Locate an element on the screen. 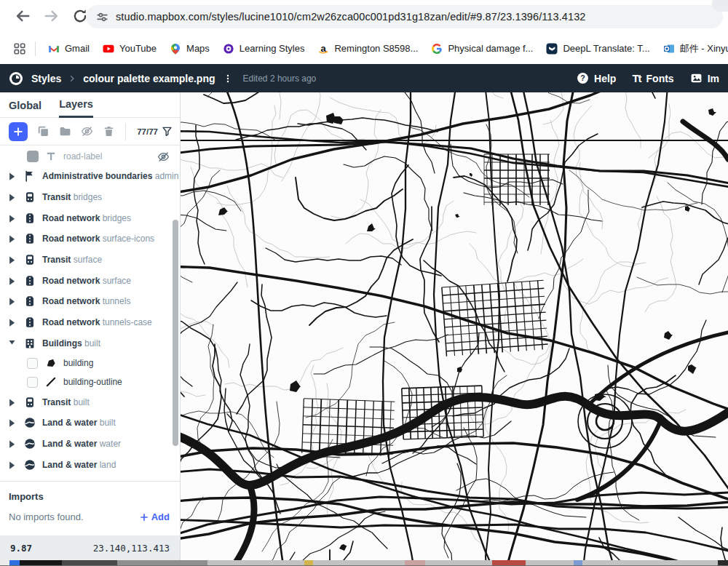  images-button: Im is located at coordinates (705, 79).